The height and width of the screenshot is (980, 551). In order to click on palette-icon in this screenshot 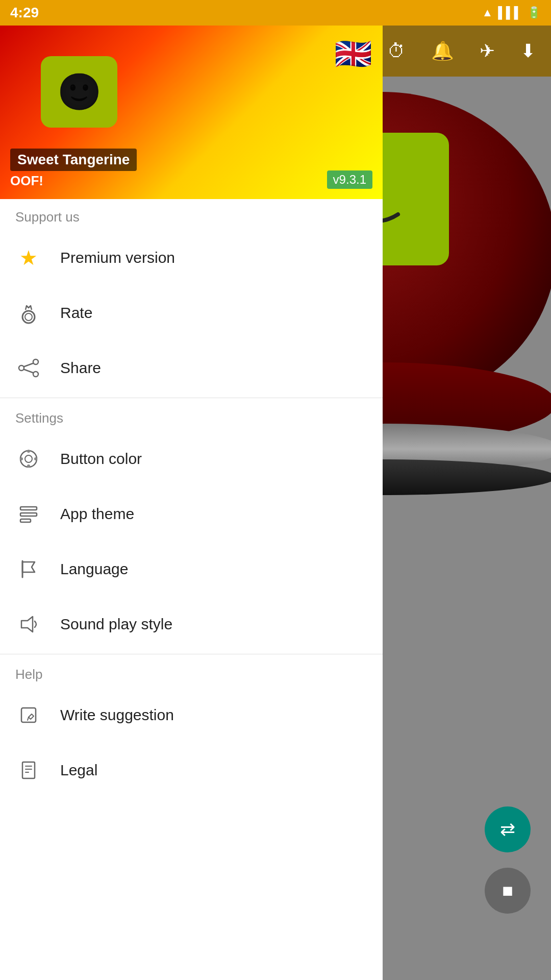, I will do `click(29, 459)`.